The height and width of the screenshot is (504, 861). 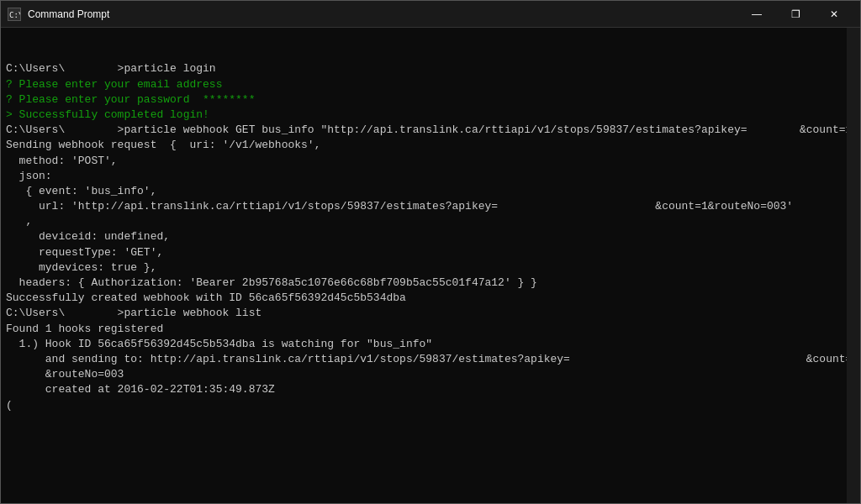 I want to click on minimize-button: —, so click(x=757, y=14).